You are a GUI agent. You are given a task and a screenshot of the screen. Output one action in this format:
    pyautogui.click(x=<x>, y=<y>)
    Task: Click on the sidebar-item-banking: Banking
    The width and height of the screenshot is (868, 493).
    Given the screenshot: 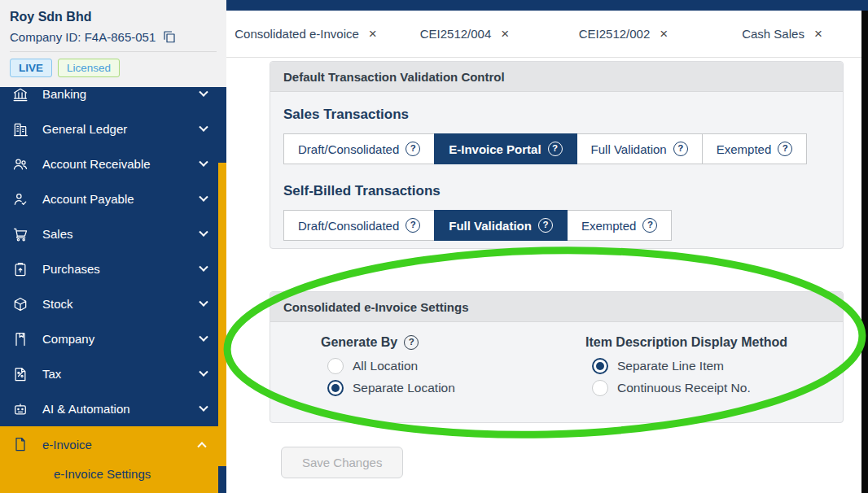 What is the action you would take?
    pyautogui.click(x=110, y=99)
    